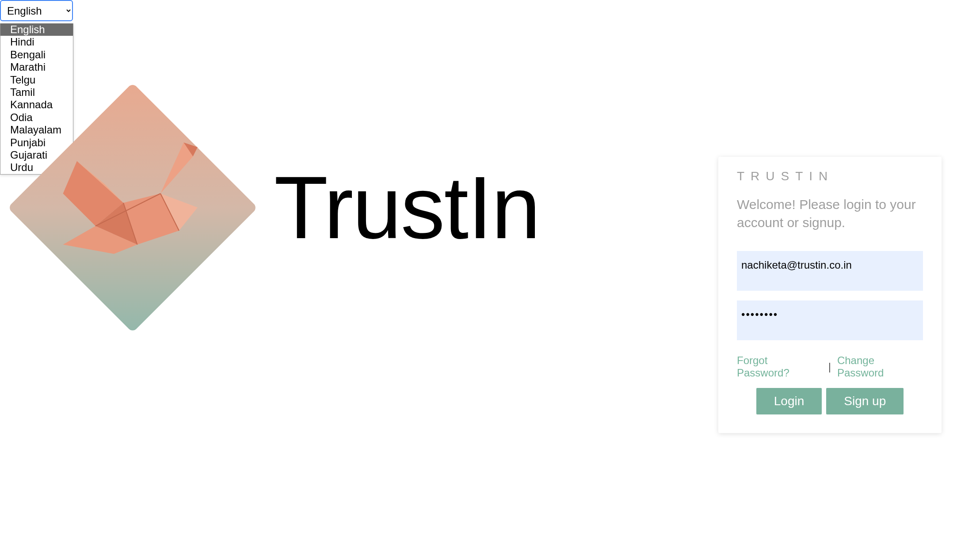 Image resolution: width=980 pixels, height=551 pixels. I want to click on signup-button: Sign up, so click(865, 401).